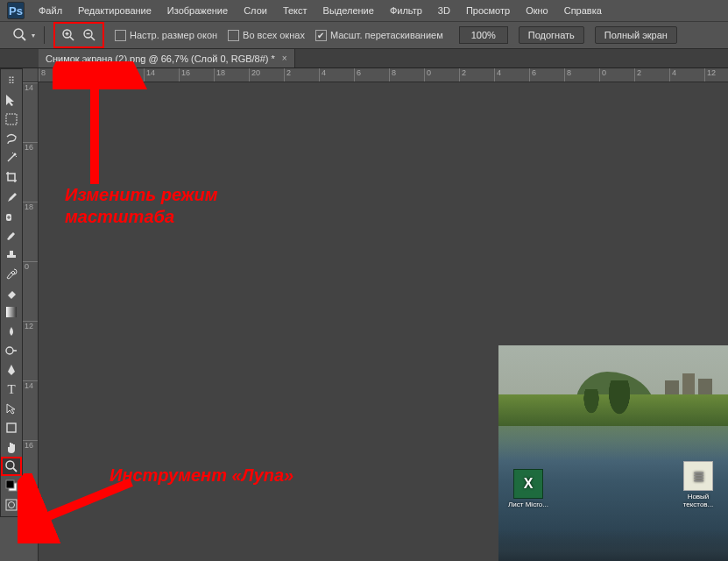  Describe the element at coordinates (11, 177) in the screenshot. I see `crop-tool-icon` at that location.